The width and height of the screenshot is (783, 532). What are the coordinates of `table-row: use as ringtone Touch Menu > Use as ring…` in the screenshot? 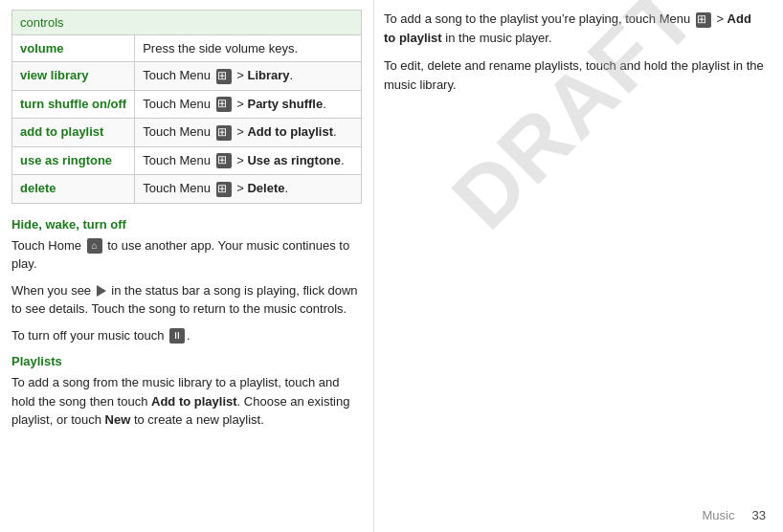 It's located at (188, 161).